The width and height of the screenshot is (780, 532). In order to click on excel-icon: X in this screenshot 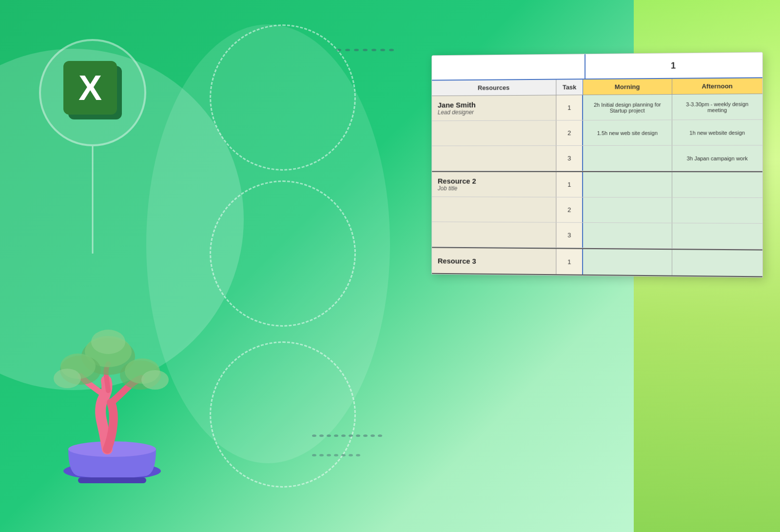, I will do `click(93, 93)`.